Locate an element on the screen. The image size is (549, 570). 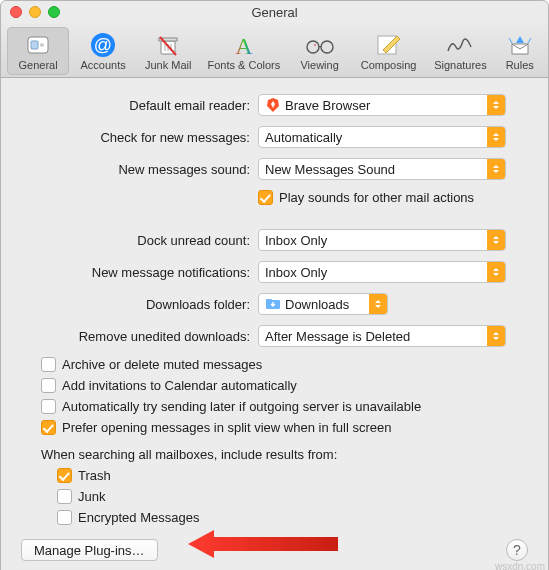
checkbox-auto-send-later: Automatically try sending later if outgo… is located at coordinates (288, 406).